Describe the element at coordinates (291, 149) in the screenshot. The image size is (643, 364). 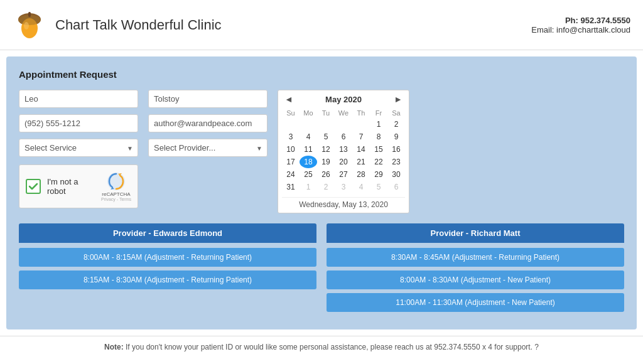
I see `cal-day: 10` at that location.